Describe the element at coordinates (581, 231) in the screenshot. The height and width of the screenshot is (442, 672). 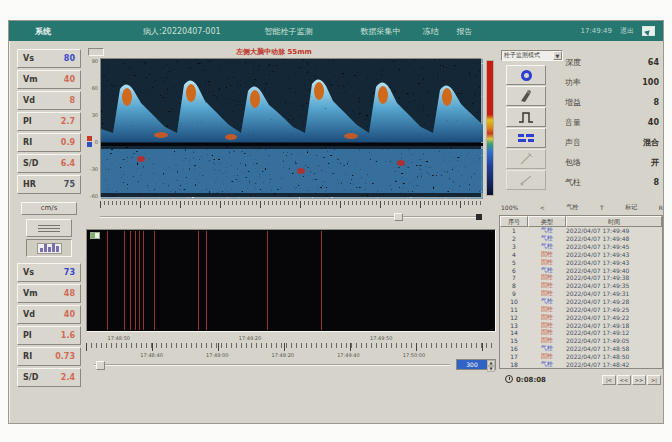
I see `event-row: 1气栓2022/04/07 17:49:49` at that location.